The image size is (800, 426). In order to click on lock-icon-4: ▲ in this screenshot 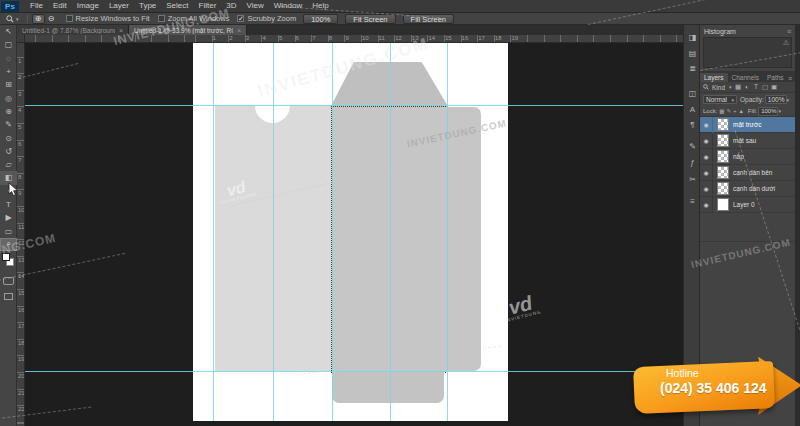, I will do `click(740, 111)`.